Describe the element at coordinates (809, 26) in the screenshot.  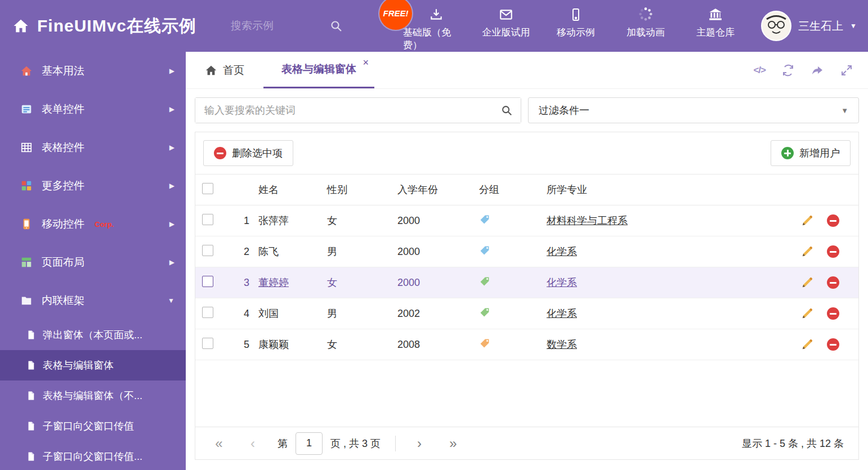
I see `user-menu: 三生石上 ▼` at that location.